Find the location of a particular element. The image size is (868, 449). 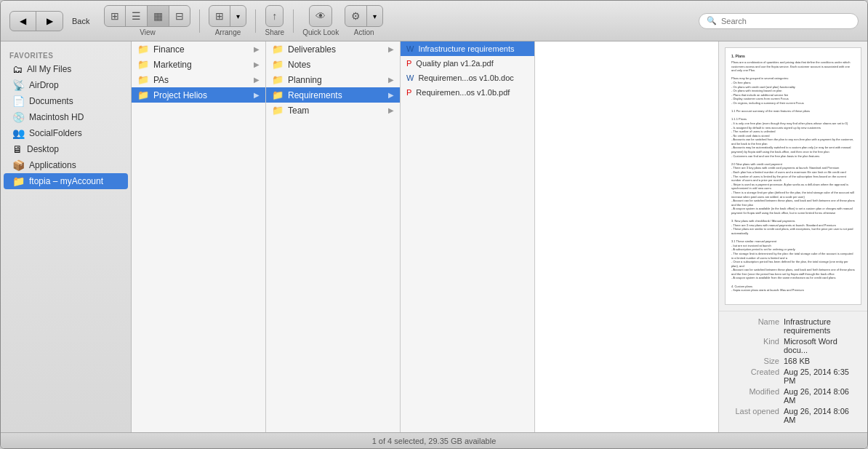

col3-infra-req: W Infrastructure requirements is located at coordinates (467, 49).